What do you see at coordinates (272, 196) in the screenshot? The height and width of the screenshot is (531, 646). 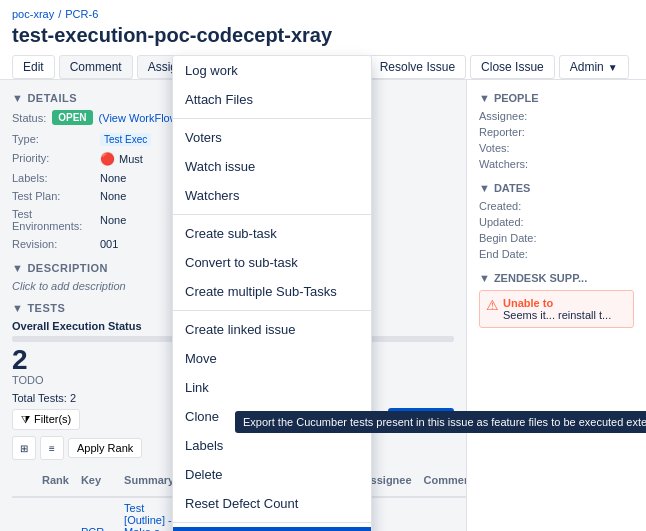 I see `menu-item-watchers: Watchers` at bounding box center [272, 196].